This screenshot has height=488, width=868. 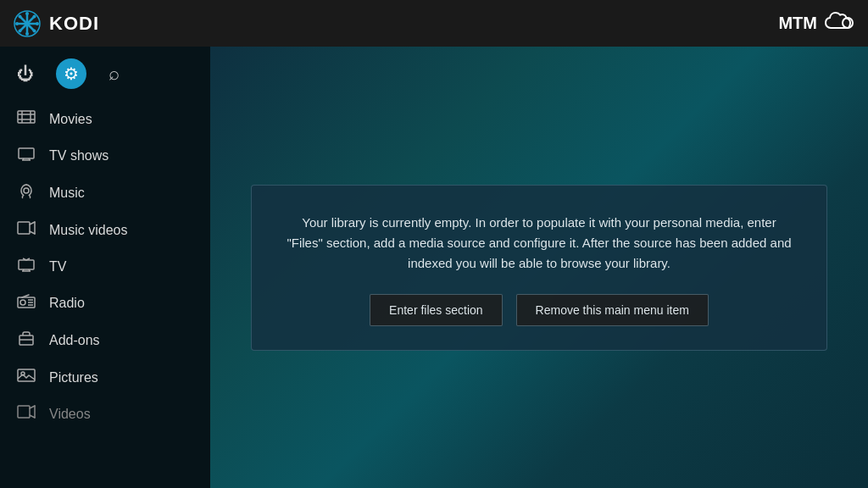 I want to click on sidebar-item-tv: TV, so click(x=105, y=266).